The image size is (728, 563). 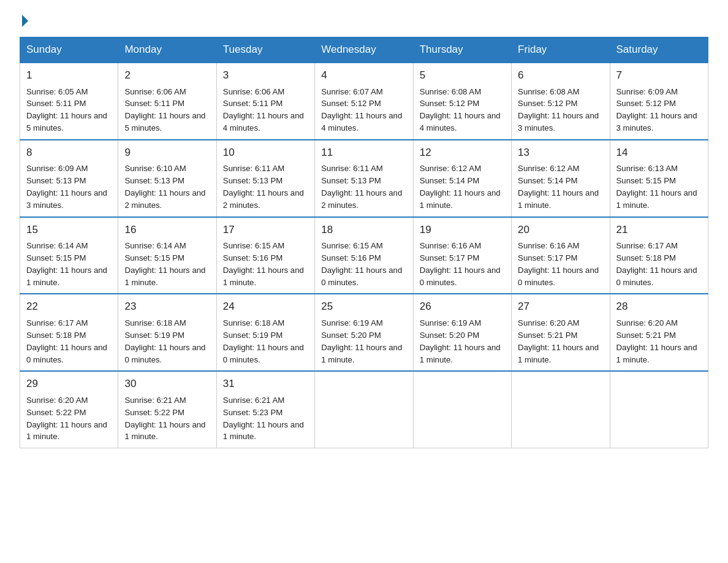 What do you see at coordinates (364, 410) in the screenshot?
I see `calendar-week-5: 29Sunrise: 6:20 AMSunset: 5:22 PMDayligh…` at bounding box center [364, 410].